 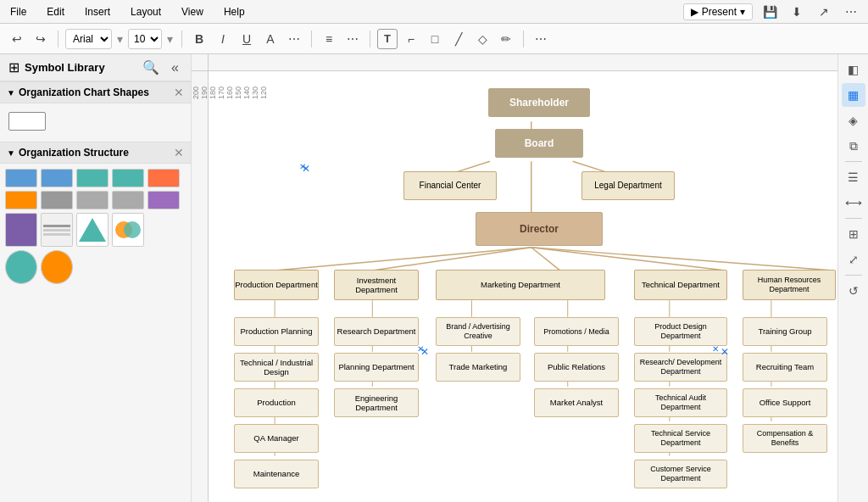 What do you see at coordinates (628, 186) in the screenshot?
I see `node-legal: Legal Department` at bounding box center [628, 186].